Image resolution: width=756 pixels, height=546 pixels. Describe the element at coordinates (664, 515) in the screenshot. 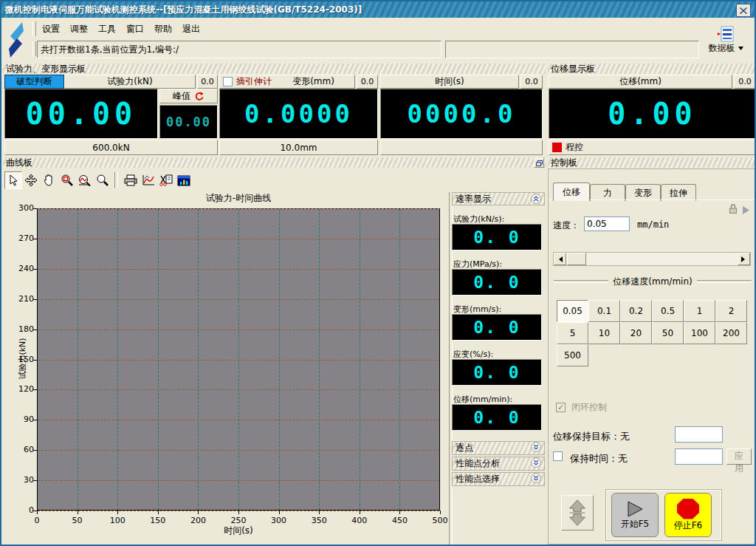

I see `start-stop-group: 开始F5 停止F6` at that location.